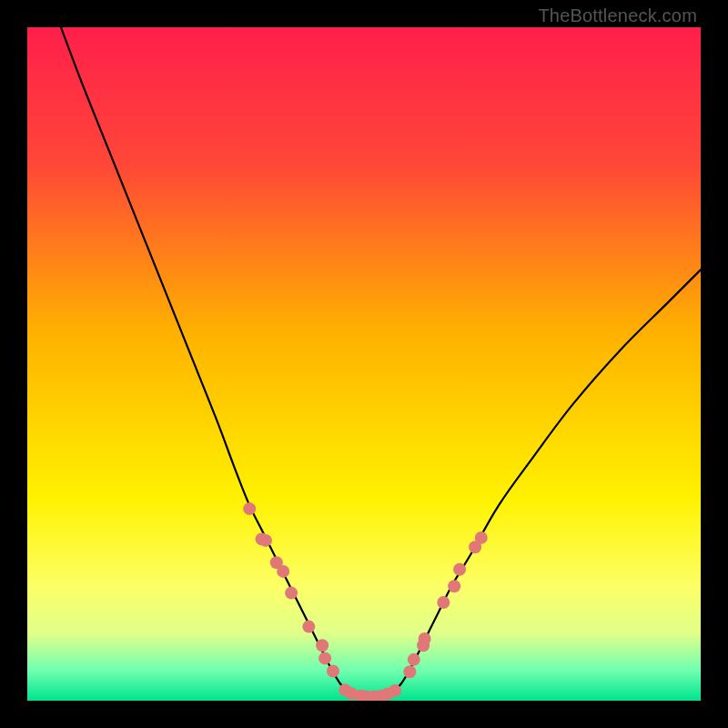 This screenshot has width=728, height=728. I want to click on watermark-text: TheBottleneck.com, so click(617, 16).